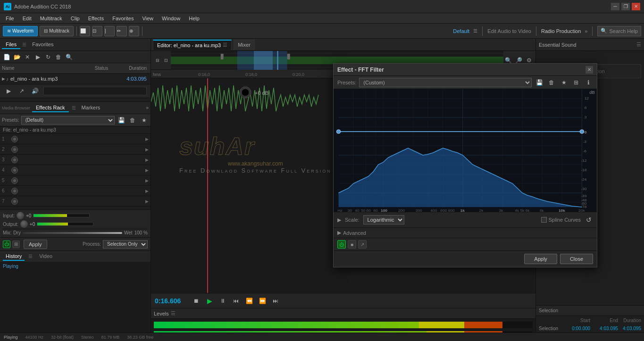  I want to click on effects-mode-btn: ⊞, so click(16, 244).